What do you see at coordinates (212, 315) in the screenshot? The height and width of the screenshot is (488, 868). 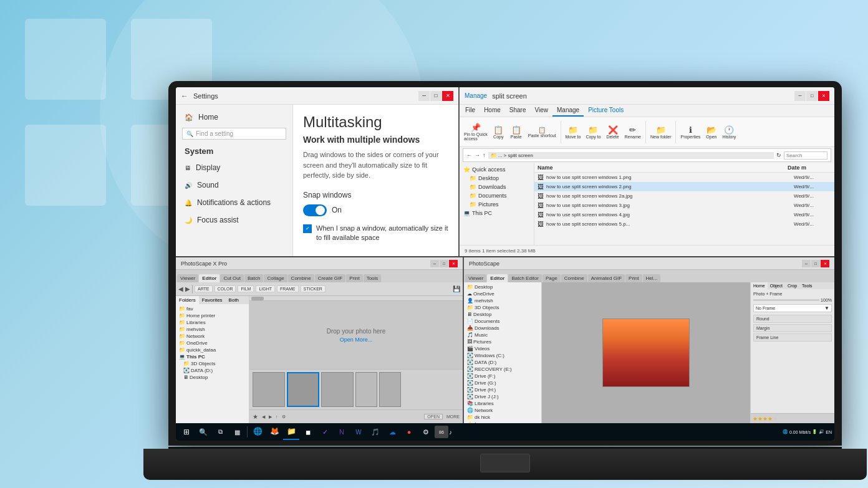 I see `tree-homeprinter: 📁Home printer` at bounding box center [212, 315].